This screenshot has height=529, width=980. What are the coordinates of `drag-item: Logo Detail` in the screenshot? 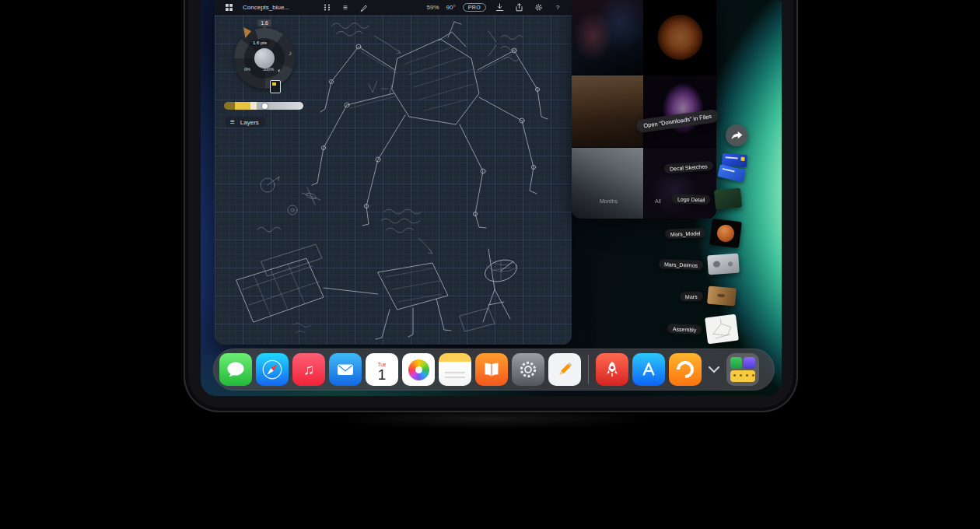 It's located at (706, 199).